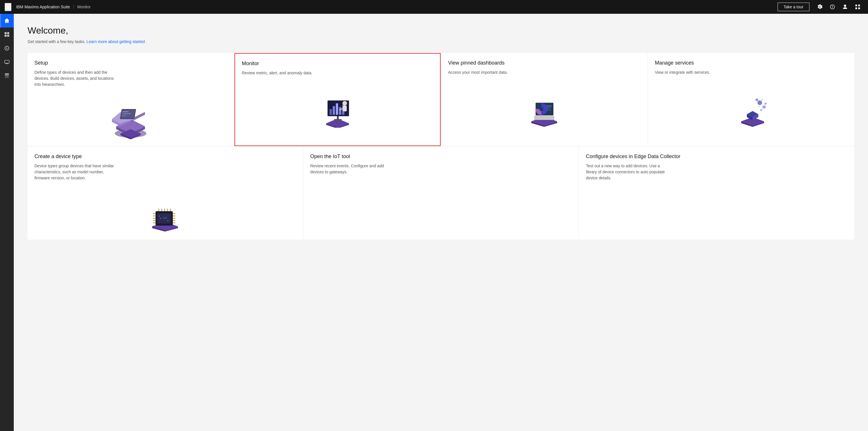  Describe the element at coordinates (282, 73) in the screenshot. I see `card-monitor-desc: Review metric, alert, and anomaly data.` at that location.